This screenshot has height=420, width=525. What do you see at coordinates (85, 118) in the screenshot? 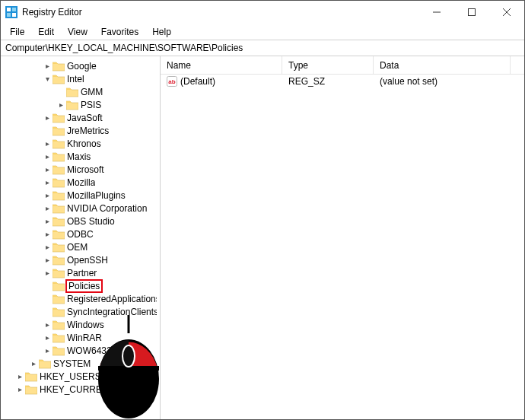
I see `tree-item-label: JavaSoft` at bounding box center [85, 118].